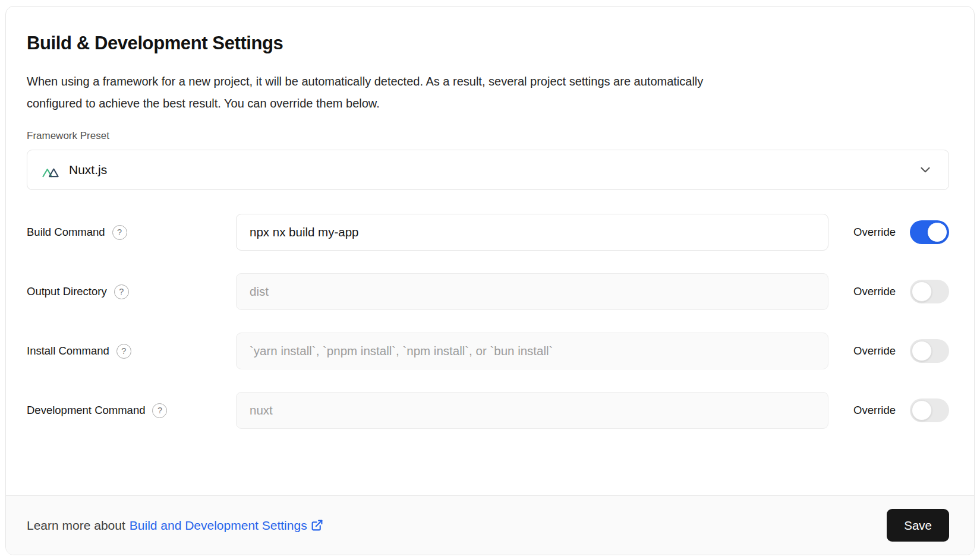  What do you see at coordinates (488, 43) in the screenshot?
I see `page-title: Build & Development Settings` at bounding box center [488, 43].